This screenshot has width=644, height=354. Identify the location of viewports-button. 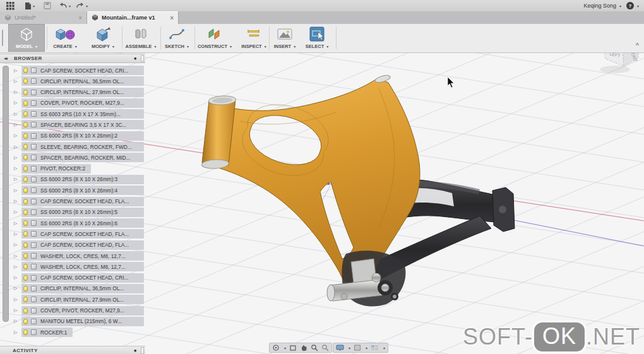
(375, 348).